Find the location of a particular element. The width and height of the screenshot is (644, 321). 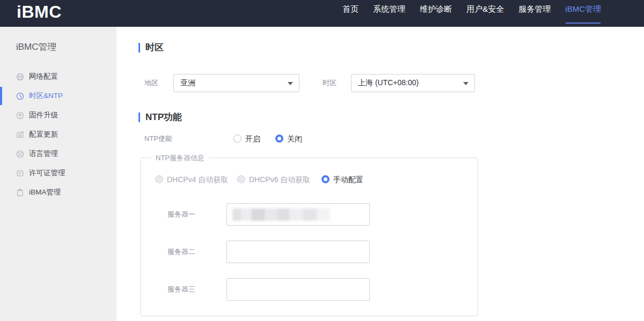

server-three-input is located at coordinates (298, 289).